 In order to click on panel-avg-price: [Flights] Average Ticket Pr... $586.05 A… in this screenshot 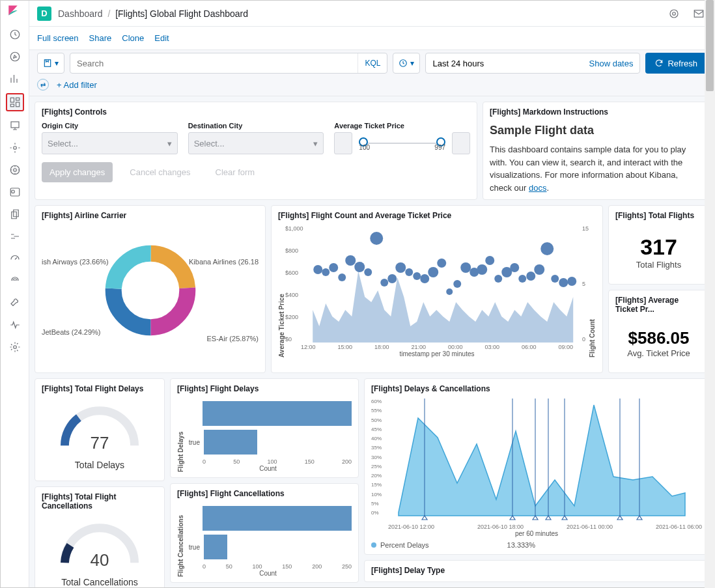, I will do `click(659, 331)`.